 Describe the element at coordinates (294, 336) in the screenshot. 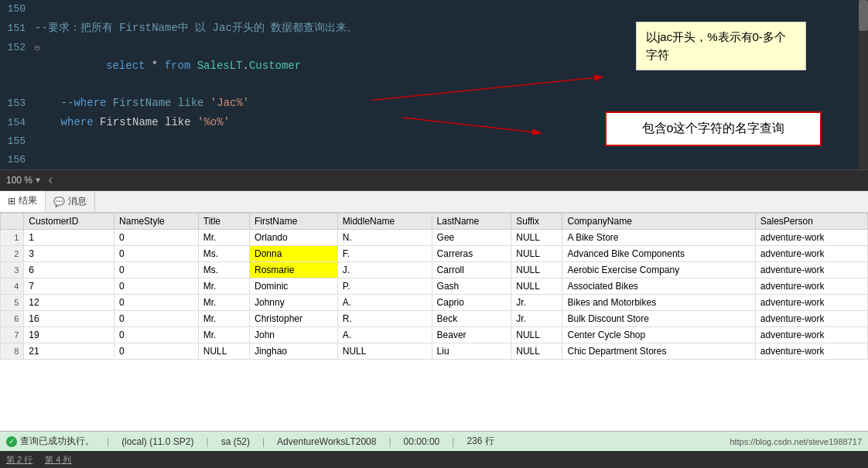

I see `table-cell: John` at that location.